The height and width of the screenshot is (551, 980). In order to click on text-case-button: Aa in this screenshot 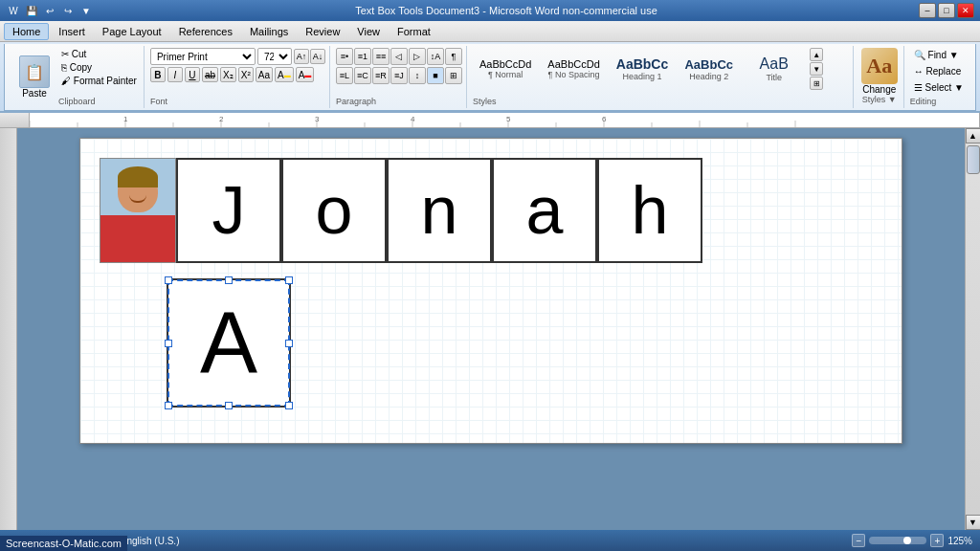, I will do `click(264, 75)`.